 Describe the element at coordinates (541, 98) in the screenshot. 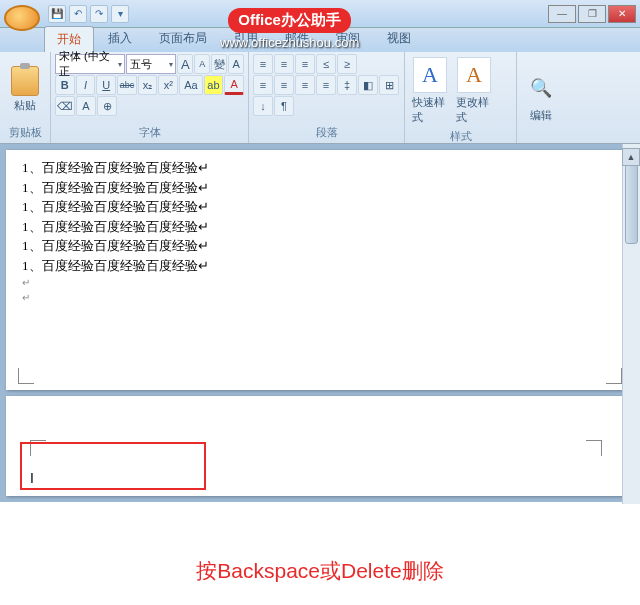

I see `group-editing: 🔍 编辑` at that location.